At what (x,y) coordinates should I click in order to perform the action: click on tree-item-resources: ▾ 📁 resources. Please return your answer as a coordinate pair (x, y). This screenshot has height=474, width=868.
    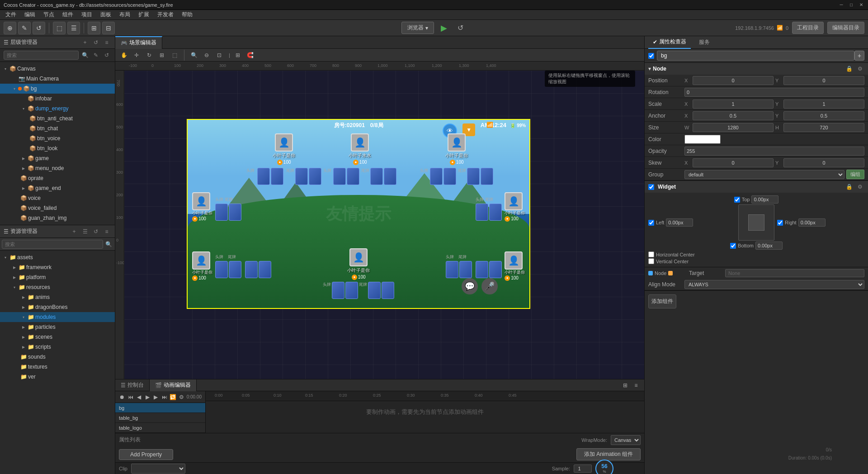
    Looking at the image, I should click on (57, 287).